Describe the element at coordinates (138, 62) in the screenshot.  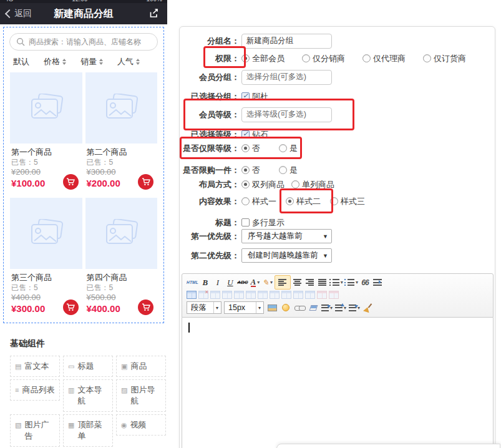
I see `sort-arrows-icon` at that location.